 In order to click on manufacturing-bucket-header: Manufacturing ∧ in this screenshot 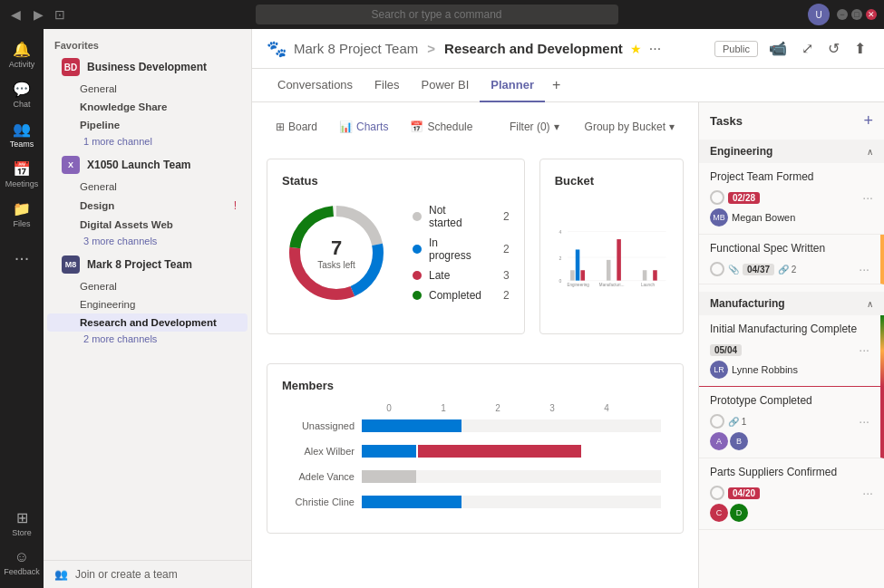, I will do `click(792, 304)`.